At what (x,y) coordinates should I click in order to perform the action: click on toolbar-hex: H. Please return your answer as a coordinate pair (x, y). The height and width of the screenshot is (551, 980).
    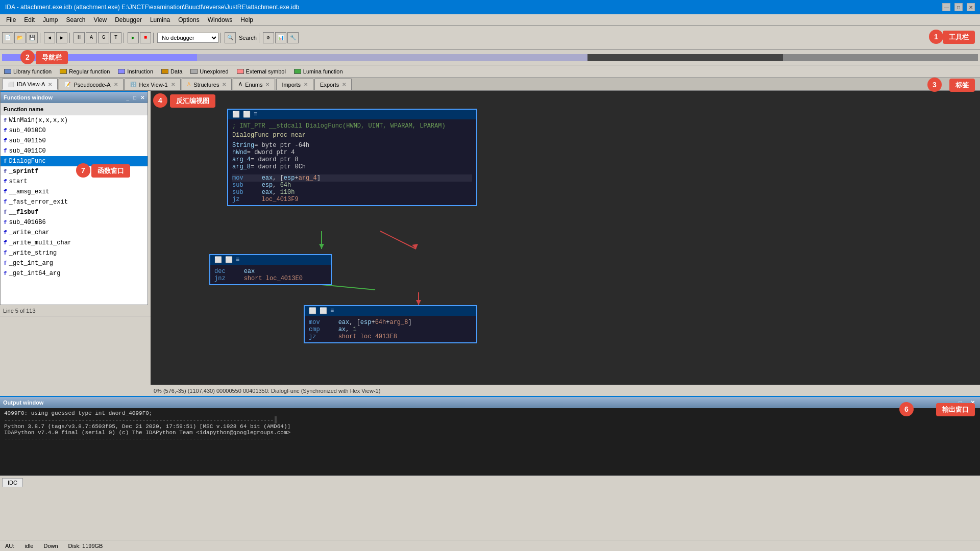
    Looking at the image, I should click on (79, 38).